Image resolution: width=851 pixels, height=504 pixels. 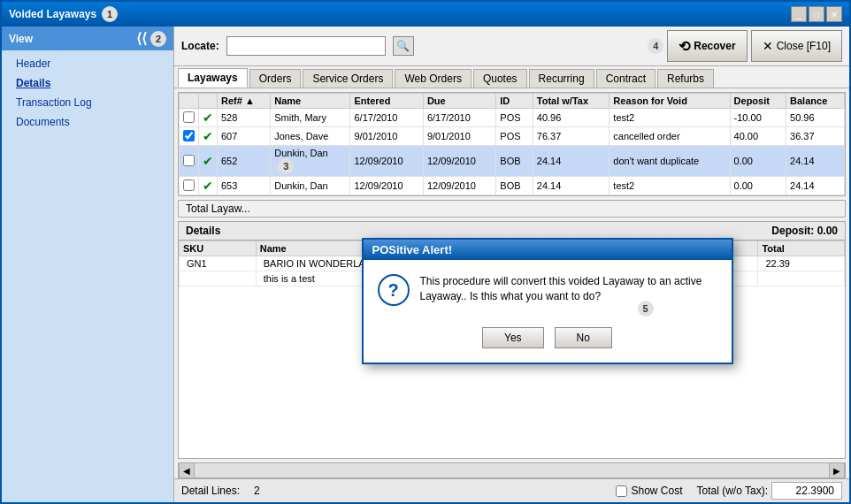 What do you see at coordinates (816, 14) in the screenshot?
I see `window-controls: _ □ ✕` at bounding box center [816, 14].